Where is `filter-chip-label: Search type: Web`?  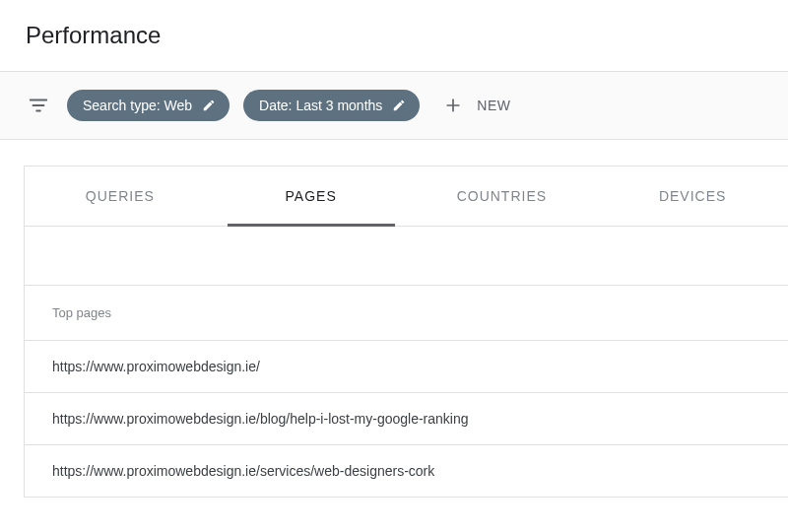
filter-chip-label: Search type: Web is located at coordinates (138, 105).